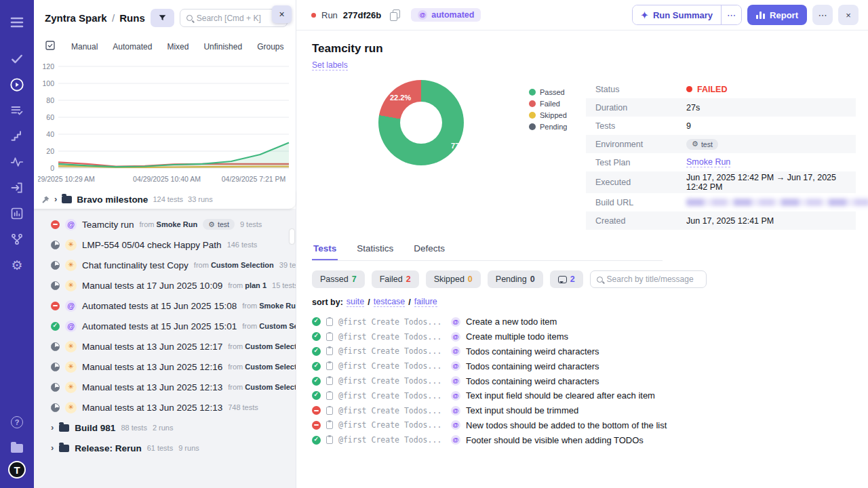  What do you see at coordinates (46, 199) in the screenshot?
I see `pin-icon` at bounding box center [46, 199].